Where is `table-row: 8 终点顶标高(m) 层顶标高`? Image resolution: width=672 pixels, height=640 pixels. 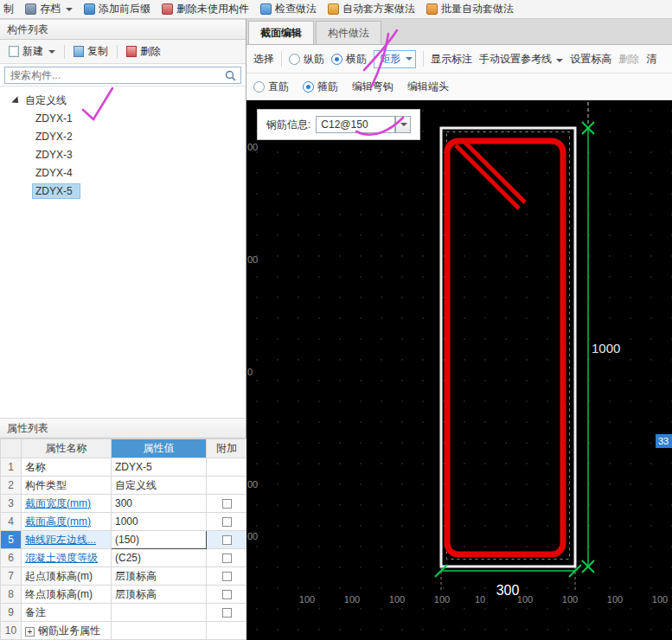 table-row: 8 终点顶标高(m) 层顶标高 is located at coordinates (125, 595).